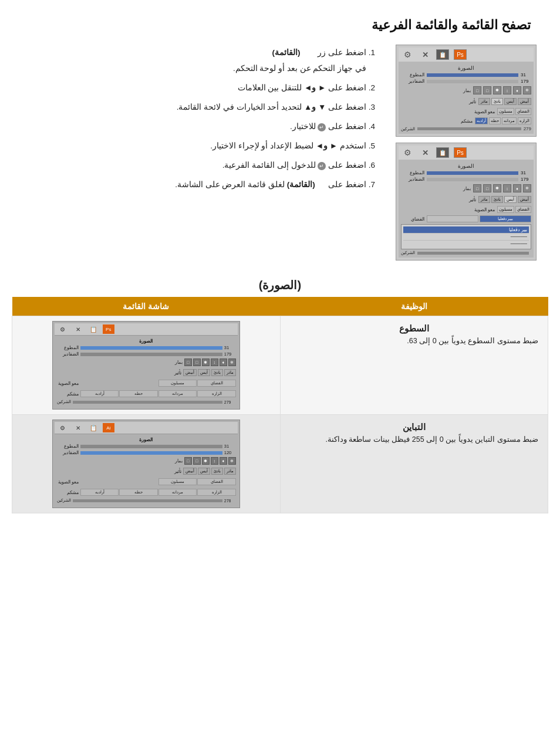  I want to click on bmu-lbl-1b: الضفادير, so click(68, 354).